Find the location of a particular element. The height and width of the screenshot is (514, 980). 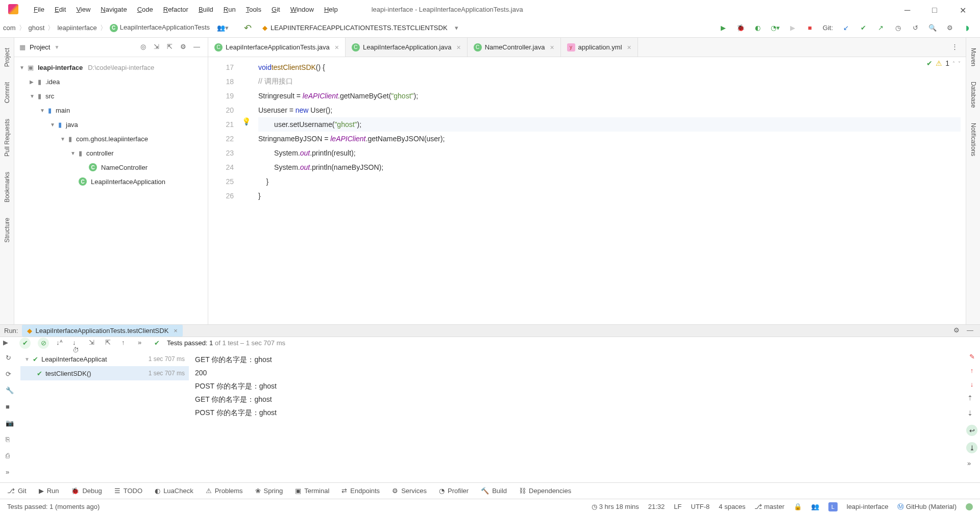

tool-endpoints: ⇄Endpoints is located at coordinates (360, 491).